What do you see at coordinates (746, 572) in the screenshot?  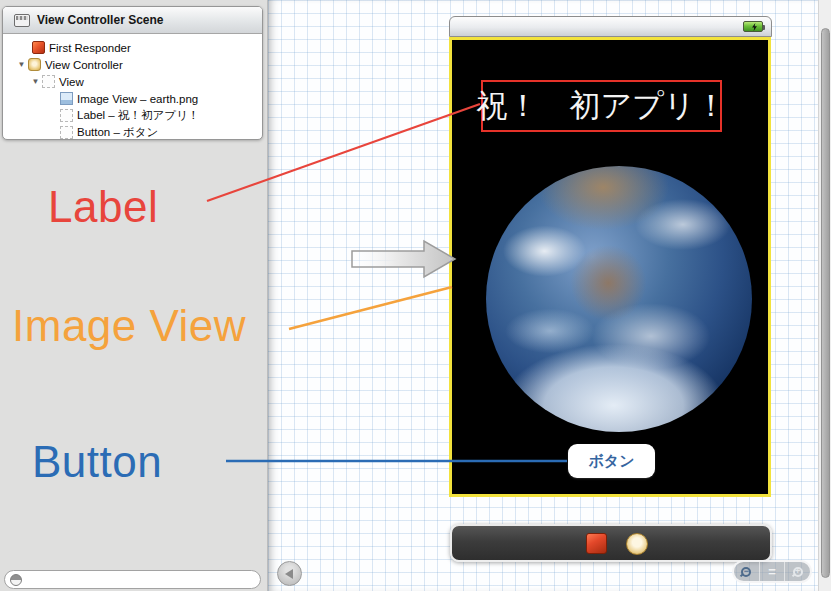 I see `zoom-out-icon: −` at bounding box center [746, 572].